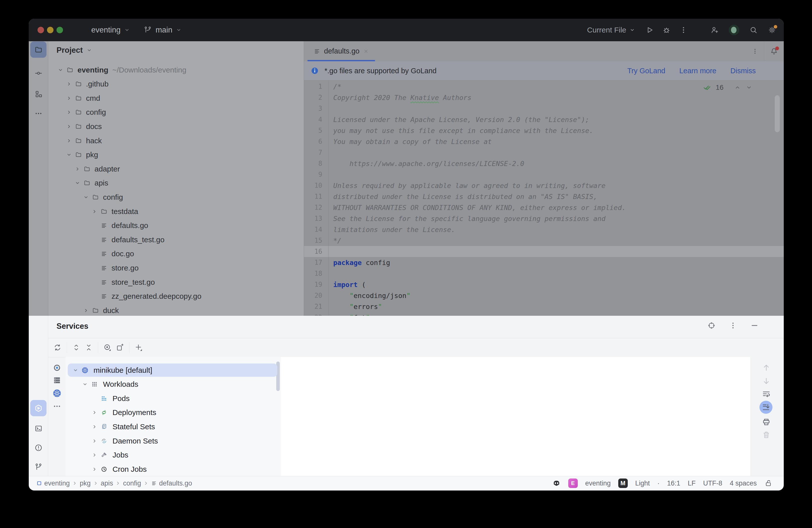  I want to click on project-tree-item-duck: duck, so click(176, 310).